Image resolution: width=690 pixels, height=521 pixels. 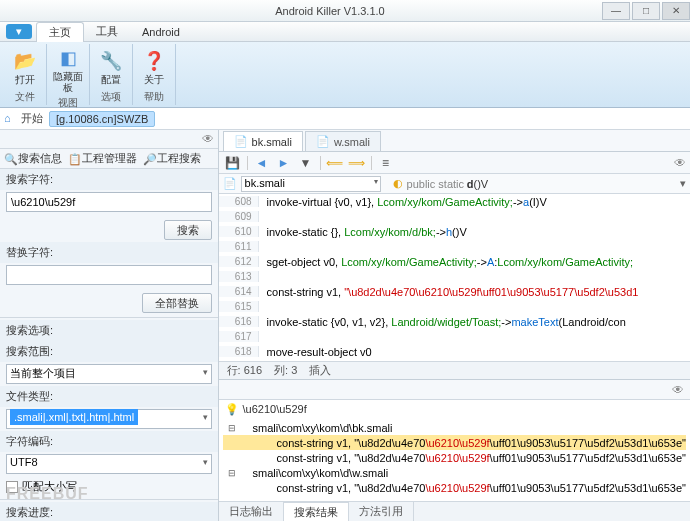 What do you see at coordinates (50, 486) in the screenshot?
I see `match-case-label: 匹配大小写` at bounding box center [50, 486].